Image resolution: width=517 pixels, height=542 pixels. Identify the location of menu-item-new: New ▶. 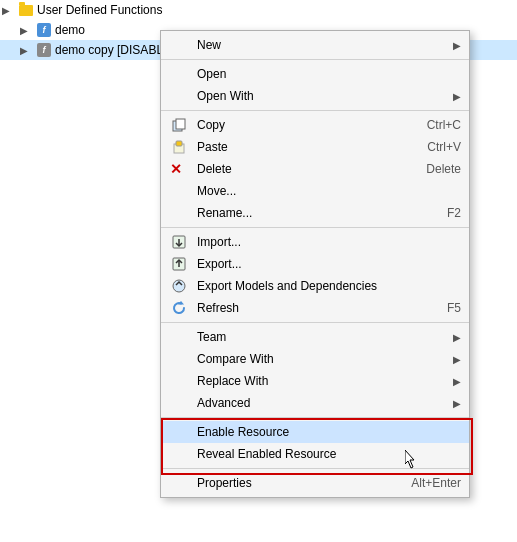
(315, 45).